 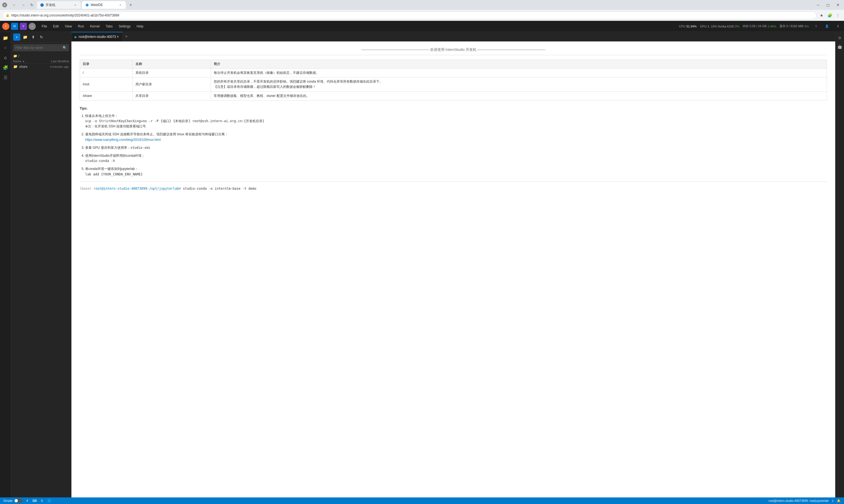 I want to click on status-path: root@intern-studio-40073899: /opt/jupyte…, so click(x=798, y=501).